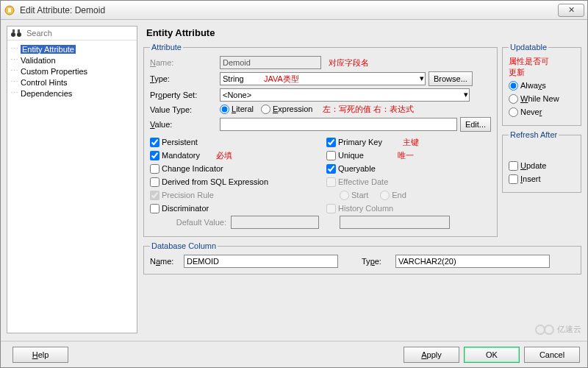 Image resolution: width=588 pixels, height=368 pixels. Describe the element at coordinates (368, 109) in the screenshot. I see `value-type-annotation: 左：写死的值 右：表达式` at that location.